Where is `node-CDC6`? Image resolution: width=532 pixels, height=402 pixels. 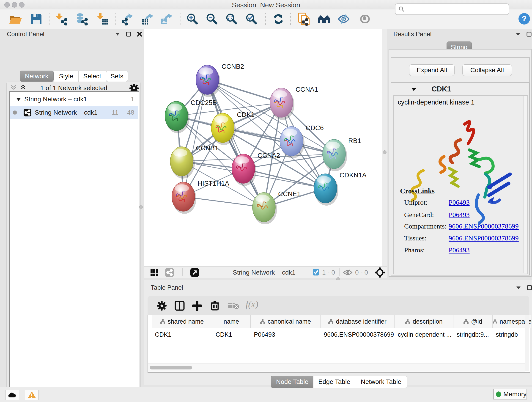 node-CDC6 is located at coordinates (292, 142).